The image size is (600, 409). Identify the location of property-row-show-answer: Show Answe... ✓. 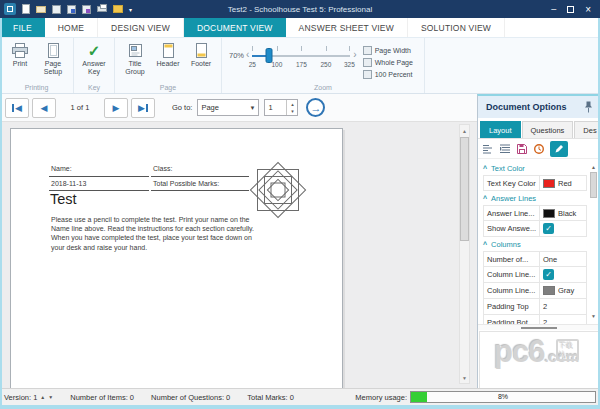
(535, 229).